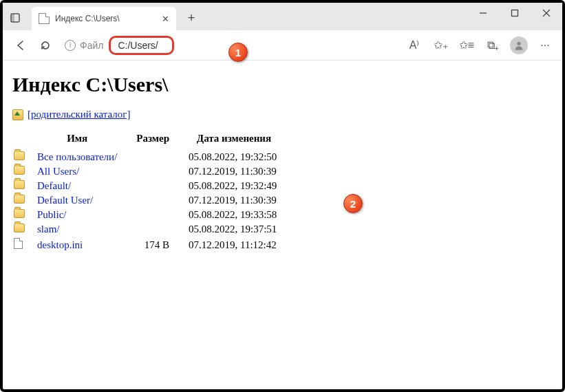 This screenshot has width=565, height=392. I want to click on menu-button: ···, so click(545, 45).